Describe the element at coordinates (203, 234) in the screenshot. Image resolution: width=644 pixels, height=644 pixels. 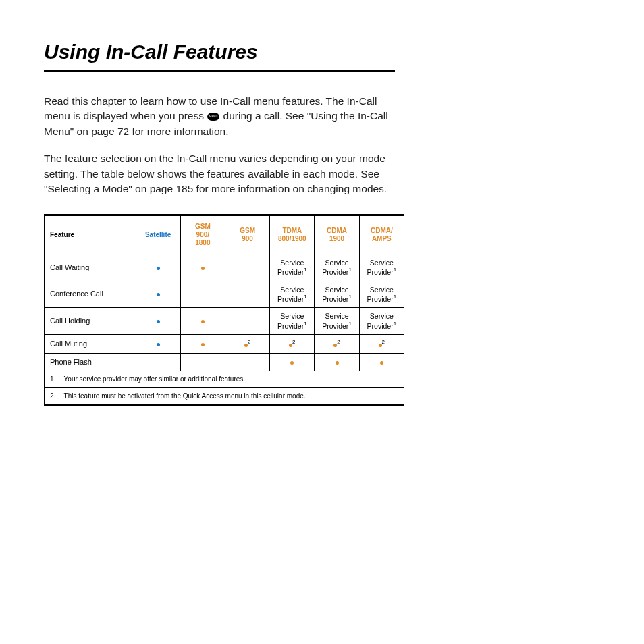
I see `th-gsm-900-1800: GSM 900/ 1800` at that location.